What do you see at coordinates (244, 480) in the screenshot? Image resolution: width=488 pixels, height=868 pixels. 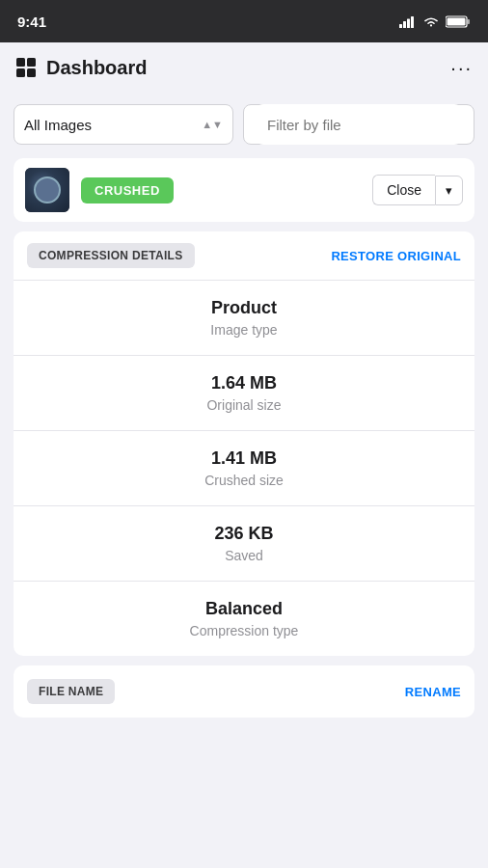 I see `crushed-size-label: Crushed size` at bounding box center [244, 480].